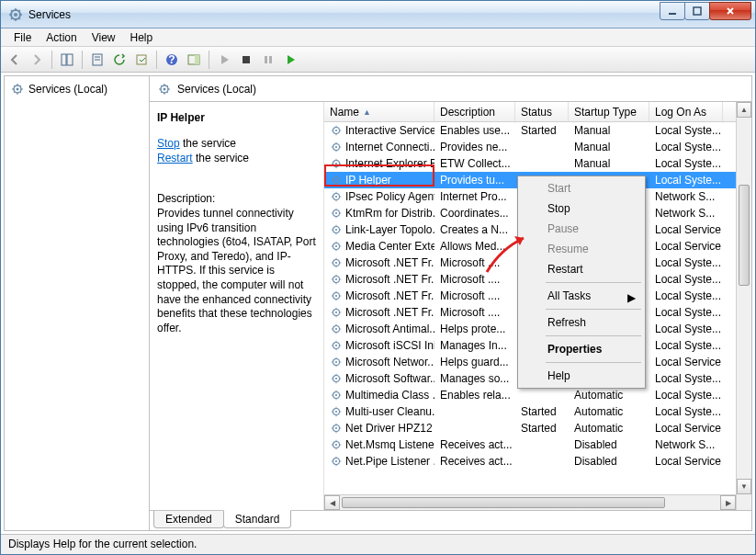  Describe the element at coordinates (609, 112) in the screenshot. I see `col-startup: Startup Type` at that location.